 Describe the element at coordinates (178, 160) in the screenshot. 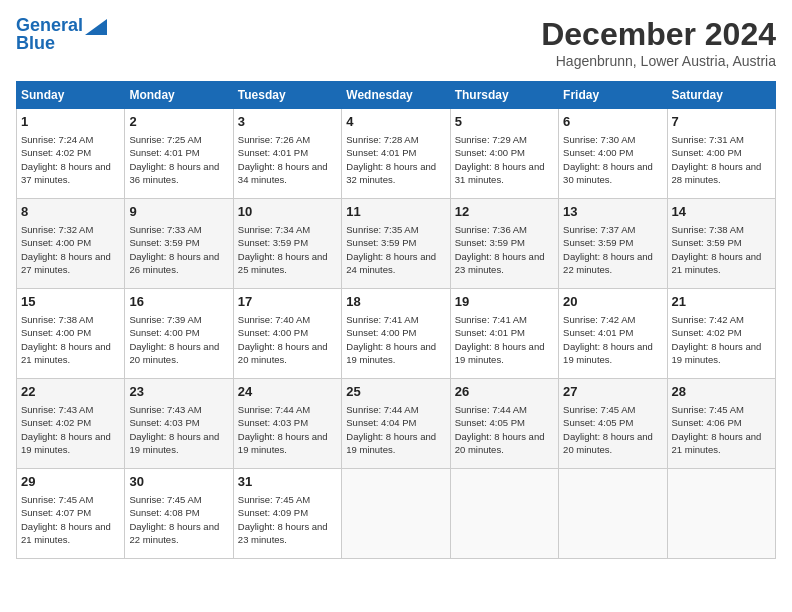

I see `cell-sun-info: Sunrise: 7:25 AMSunset: 4:01 PMDaylight:…` at that location.